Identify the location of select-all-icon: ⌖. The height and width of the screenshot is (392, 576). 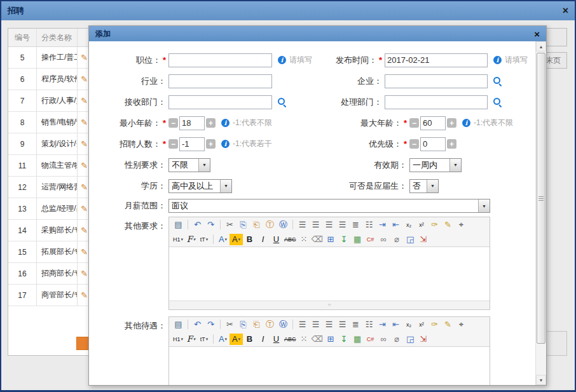
(462, 325).